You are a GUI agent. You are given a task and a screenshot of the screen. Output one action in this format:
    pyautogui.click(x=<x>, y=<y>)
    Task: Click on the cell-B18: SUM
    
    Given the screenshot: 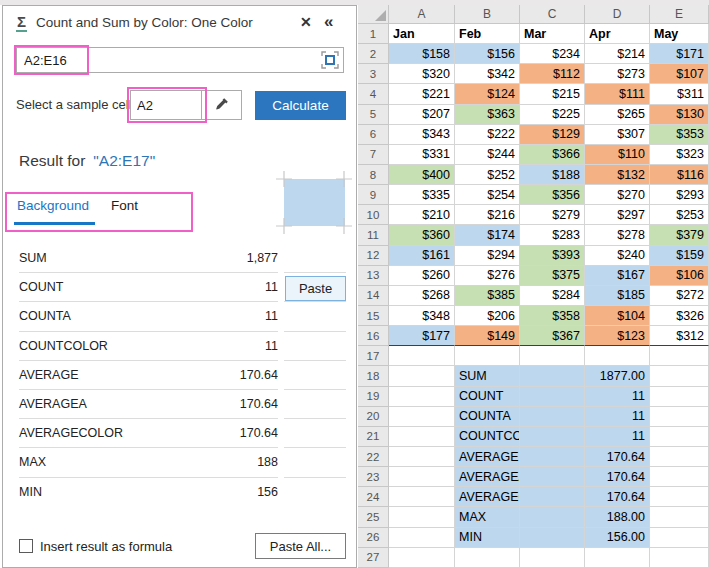 What is the action you would take?
    pyautogui.click(x=488, y=376)
    